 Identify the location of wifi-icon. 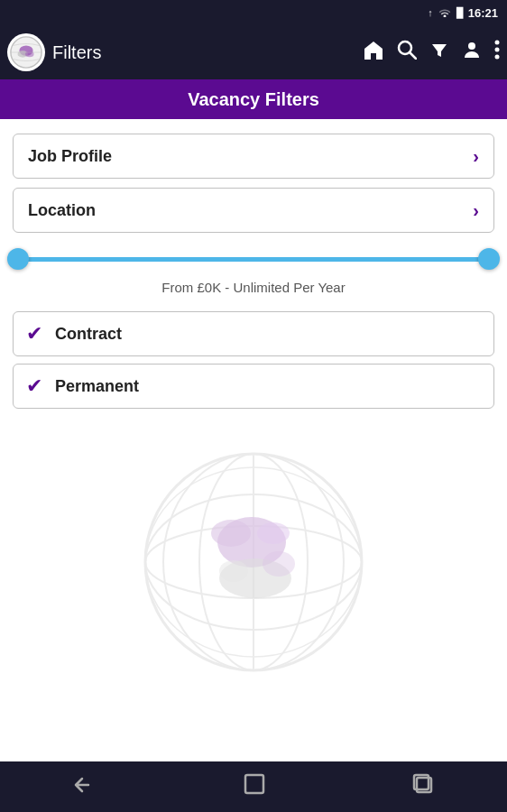
(445, 13).